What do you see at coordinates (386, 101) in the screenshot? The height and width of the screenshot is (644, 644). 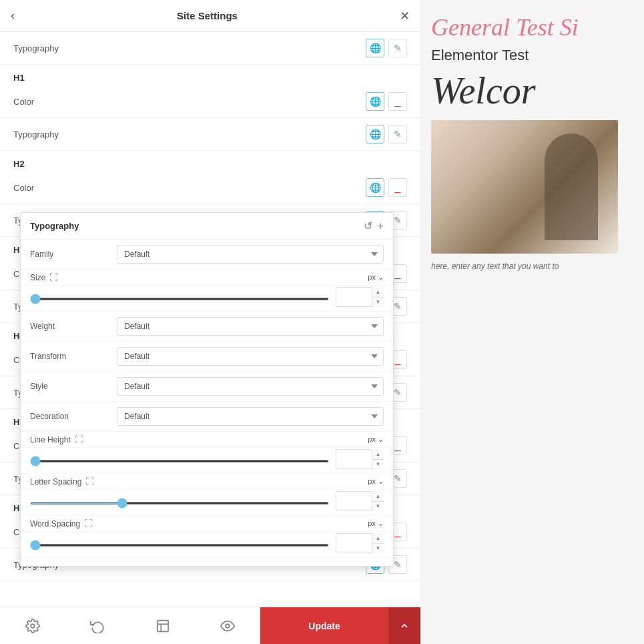 I see `h1-color-controls: 🌐 ⎯` at bounding box center [386, 101].